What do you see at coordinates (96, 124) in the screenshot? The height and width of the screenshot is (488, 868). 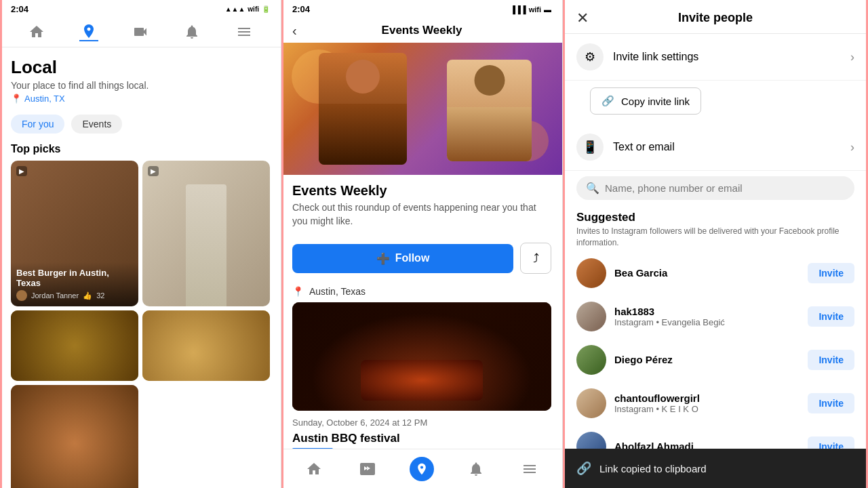 I see `tab-events: Events` at bounding box center [96, 124].